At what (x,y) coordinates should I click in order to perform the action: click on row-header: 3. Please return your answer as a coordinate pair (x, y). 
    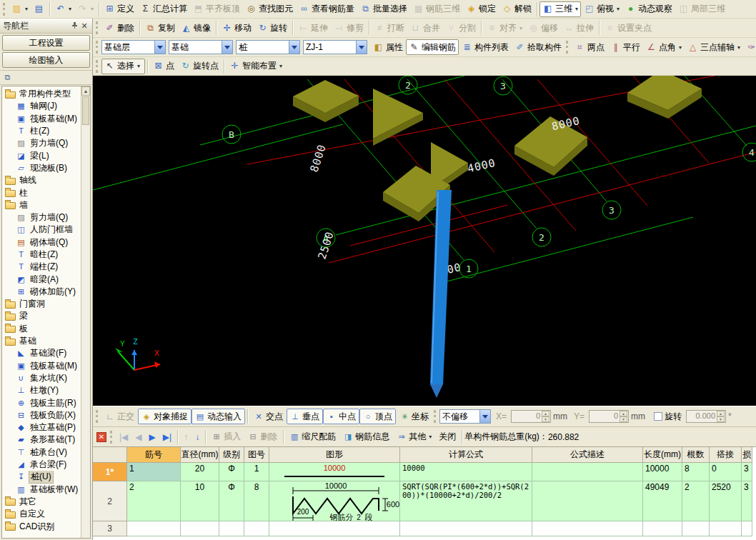
    Looking at the image, I should click on (110, 529).